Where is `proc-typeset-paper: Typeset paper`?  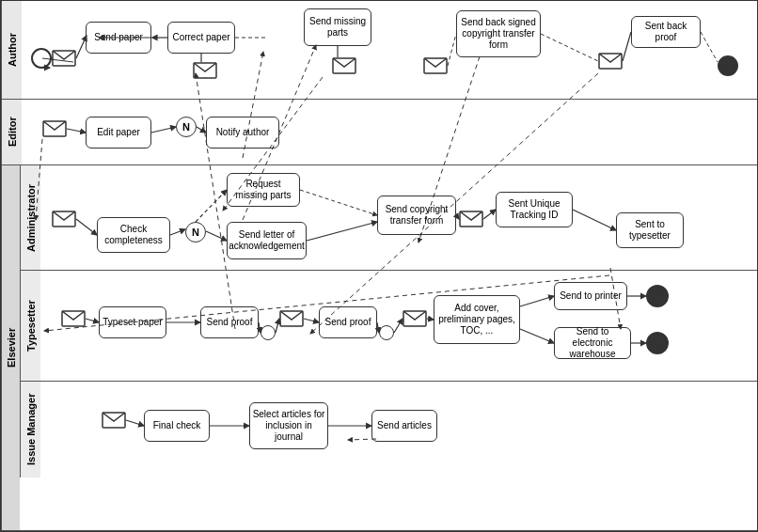
proc-typeset-paper: Typeset paper is located at coordinates (133, 322).